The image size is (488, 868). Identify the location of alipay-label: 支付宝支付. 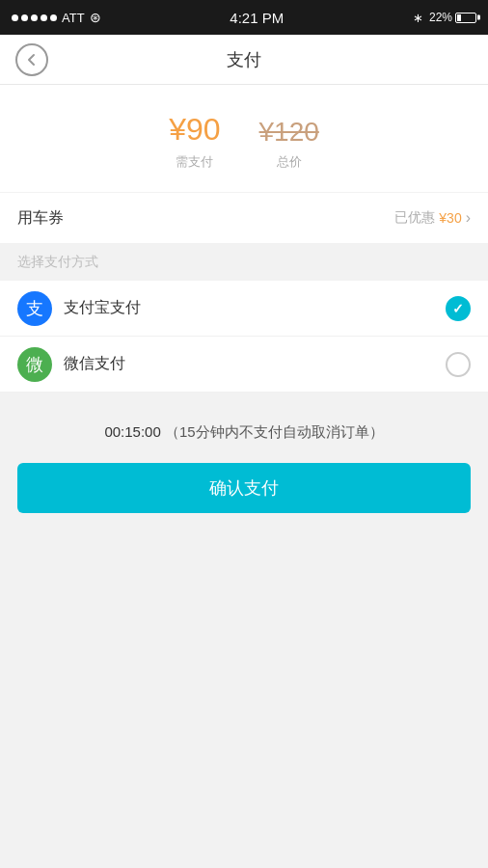
(102, 309).